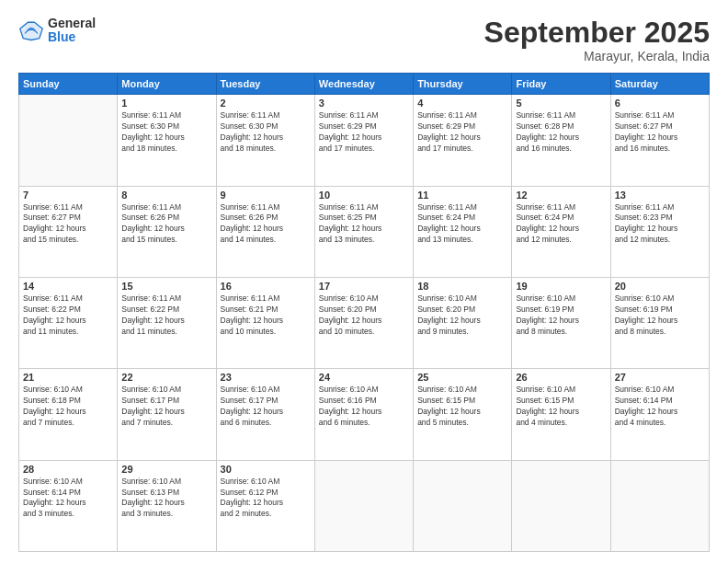  What do you see at coordinates (660, 85) in the screenshot?
I see `header-saturday: Saturday` at bounding box center [660, 85].